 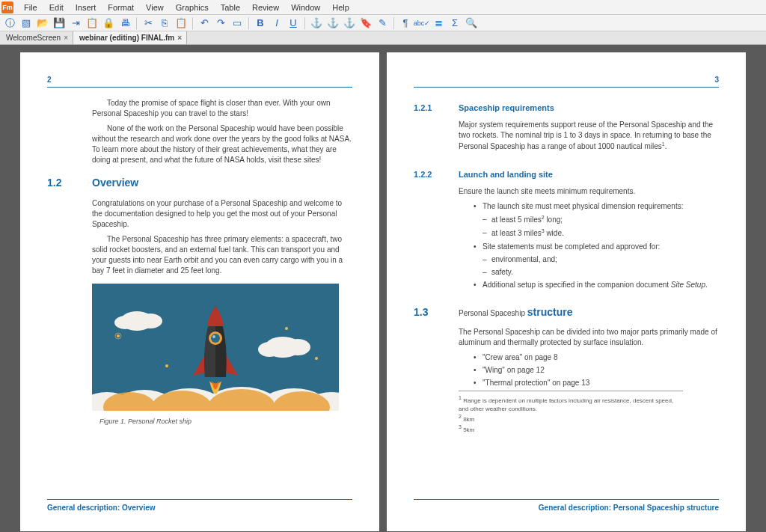 What do you see at coordinates (121, 7) in the screenshot?
I see `menu-format: Format` at bounding box center [121, 7].